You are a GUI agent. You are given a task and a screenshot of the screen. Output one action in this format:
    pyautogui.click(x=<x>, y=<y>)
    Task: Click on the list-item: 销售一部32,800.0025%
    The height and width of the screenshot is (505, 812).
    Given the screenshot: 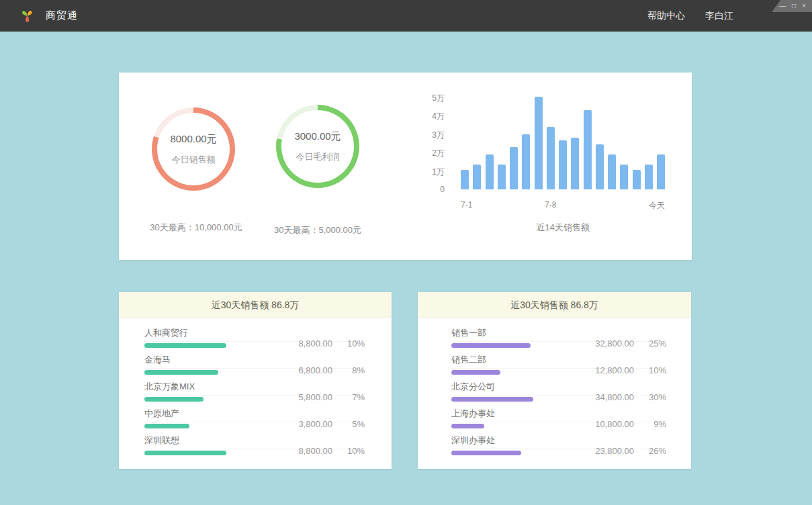 What is the action you would take?
    pyautogui.click(x=559, y=338)
    